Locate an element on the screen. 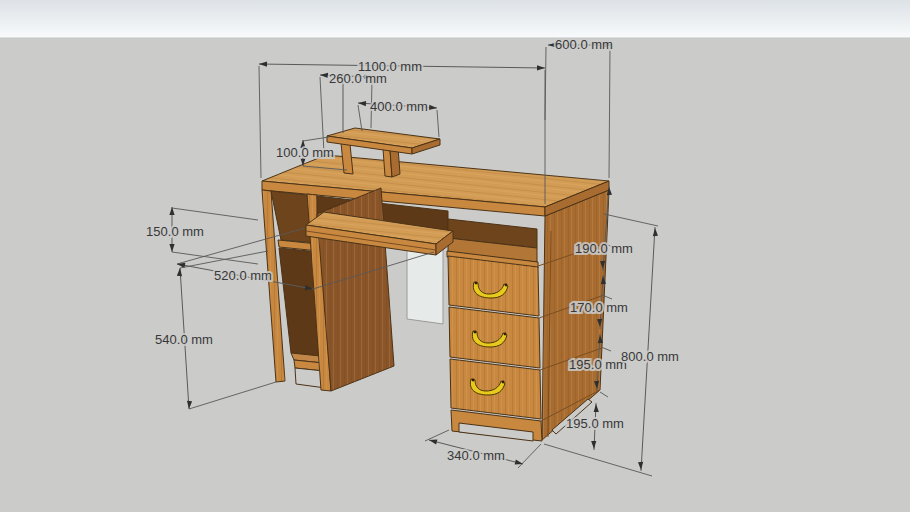  dimension-label-desk-depth: 600.0 mm is located at coordinates (584, 44).